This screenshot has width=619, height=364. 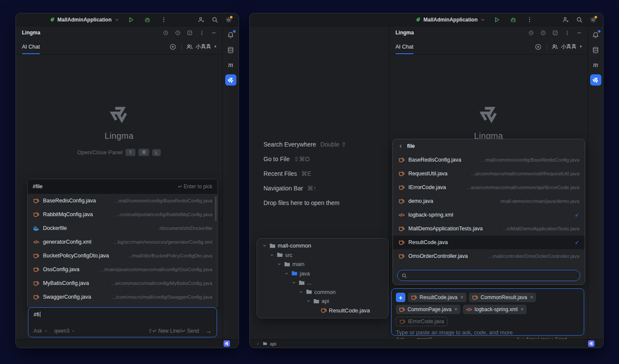 What do you see at coordinates (428, 309) in the screenshot?
I see `context-chip: CommonPage.java×` at bounding box center [428, 309].